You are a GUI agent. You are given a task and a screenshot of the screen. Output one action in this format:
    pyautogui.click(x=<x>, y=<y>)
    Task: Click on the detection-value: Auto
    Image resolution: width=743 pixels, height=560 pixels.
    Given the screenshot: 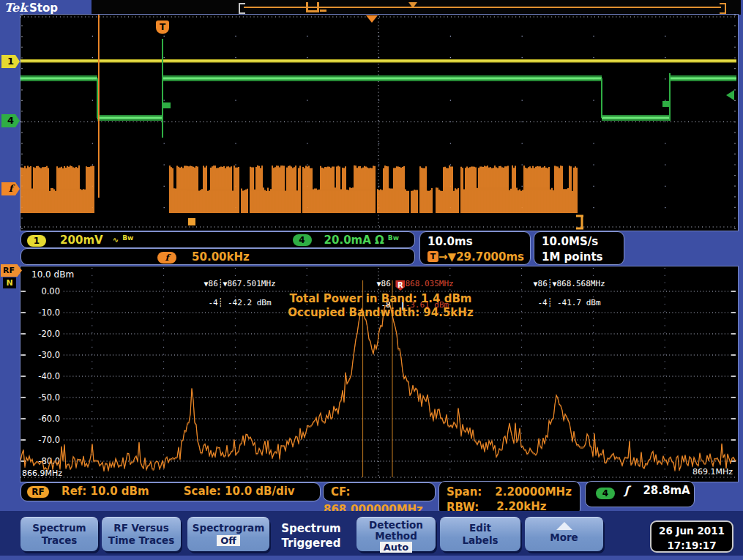 What is the action you would take?
    pyautogui.click(x=396, y=548)
    